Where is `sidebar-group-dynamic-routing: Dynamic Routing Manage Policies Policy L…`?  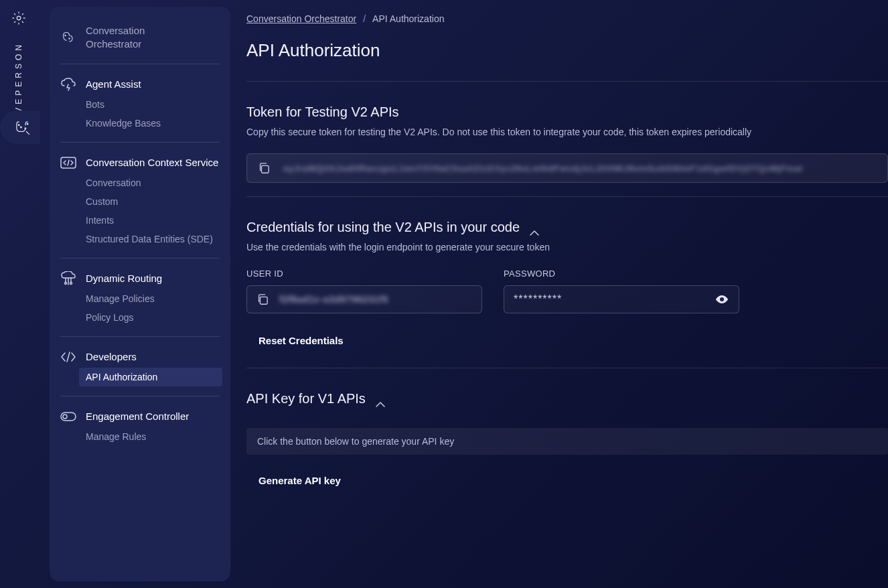
sidebar-group-dynamic-routing: Dynamic Routing Manage Policies Policy L… is located at coordinates (140, 297).